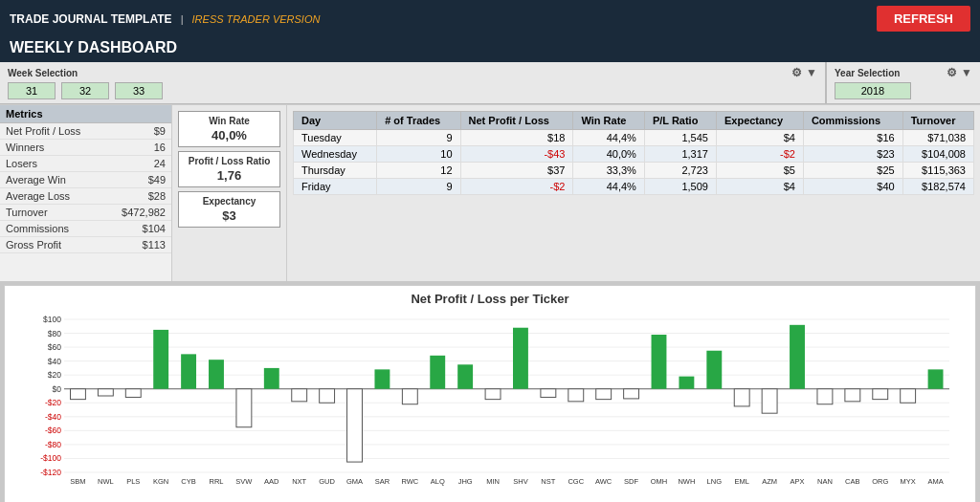  What do you see at coordinates (438, 482) in the screenshot?
I see `svg-text: ALQ` at bounding box center [438, 482].